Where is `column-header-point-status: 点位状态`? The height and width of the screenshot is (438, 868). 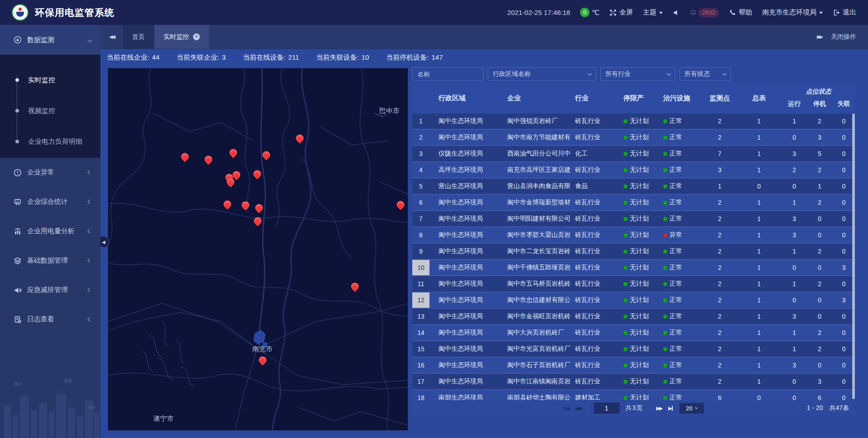 column-header-point-status: 点位状态 is located at coordinates (818, 92).